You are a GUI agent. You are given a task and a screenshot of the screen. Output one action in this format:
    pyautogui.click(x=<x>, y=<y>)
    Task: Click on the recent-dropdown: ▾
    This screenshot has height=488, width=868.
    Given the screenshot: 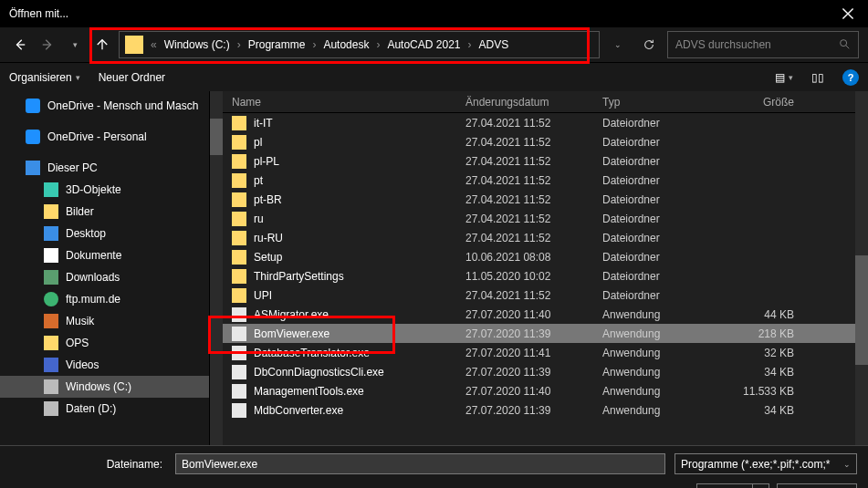 What is the action you would take?
    pyautogui.click(x=75, y=45)
    